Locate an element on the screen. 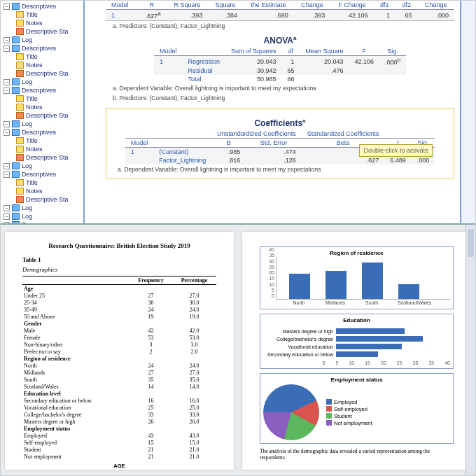  table-row: Under 252727.0 is located at coordinates (119, 295).